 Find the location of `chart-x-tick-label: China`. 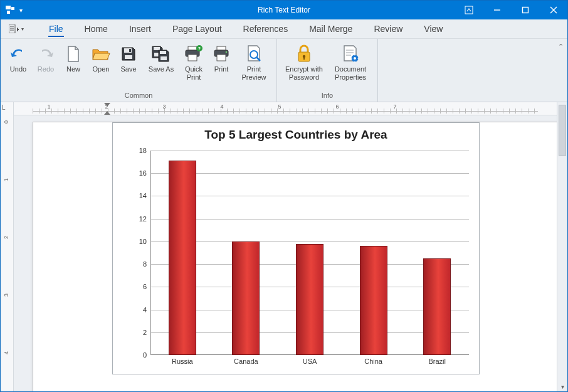

chart-x-tick-label: China is located at coordinates (374, 361).